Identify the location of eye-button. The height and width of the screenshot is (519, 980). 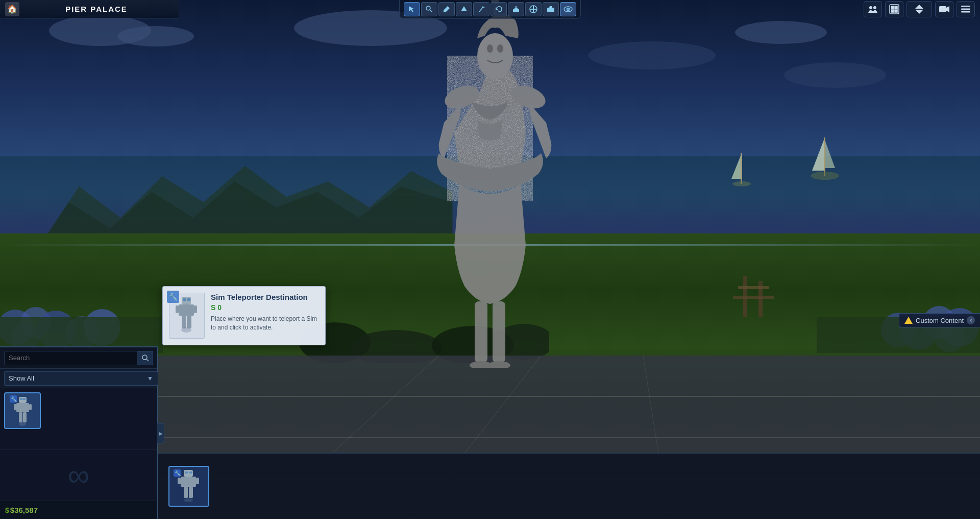
(568, 9).